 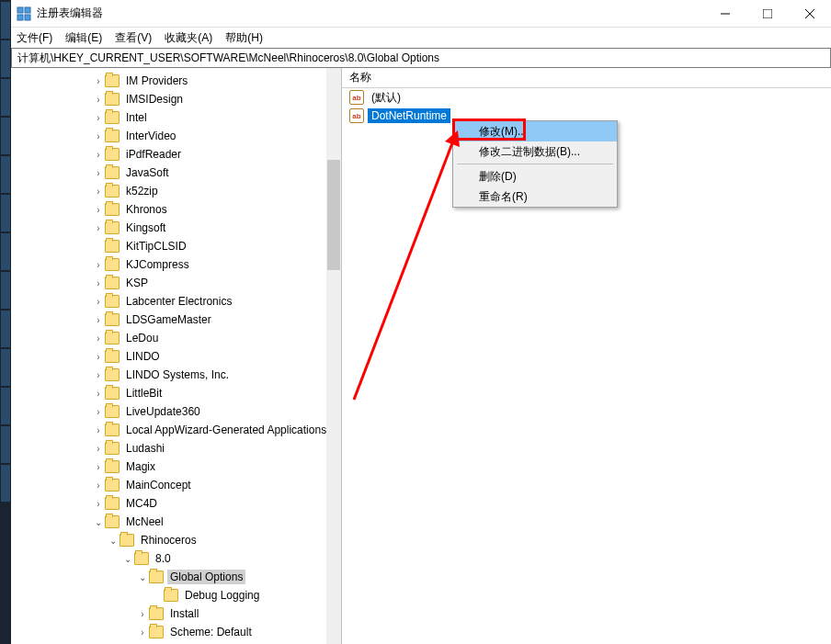 I want to click on menu-separator, so click(x=535, y=164).